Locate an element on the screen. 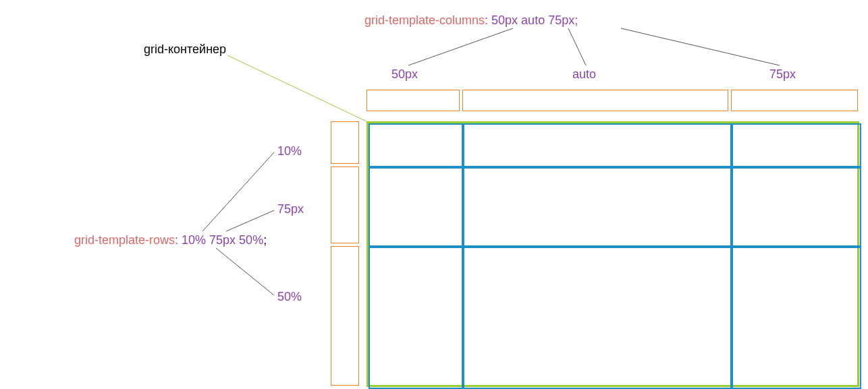 This screenshot has width=868, height=389. columns-property-name: grid-template-columns is located at coordinates (425, 20).